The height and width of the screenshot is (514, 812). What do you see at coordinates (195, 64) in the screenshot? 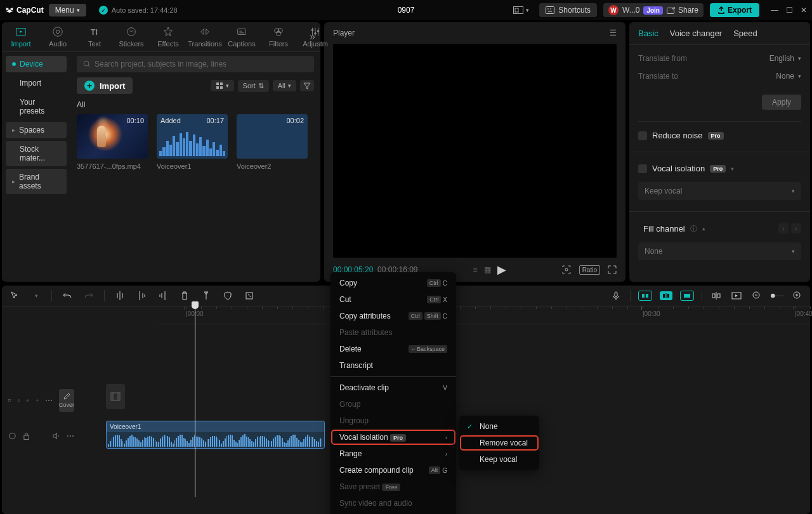
I see `search-input: Search project, subjects in image, lines` at bounding box center [195, 64].